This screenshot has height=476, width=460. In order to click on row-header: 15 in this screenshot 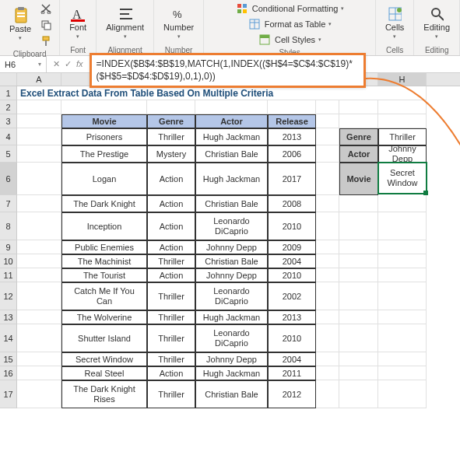, I will do `click(9, 359)`.